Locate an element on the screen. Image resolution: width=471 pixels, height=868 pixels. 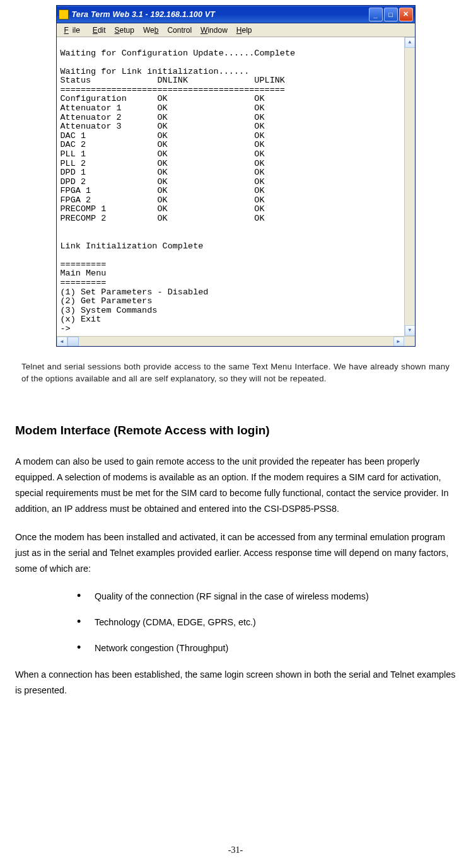
section-heading: Modem Interface (Remote Access with logi… is located at coordinates (237, 431).